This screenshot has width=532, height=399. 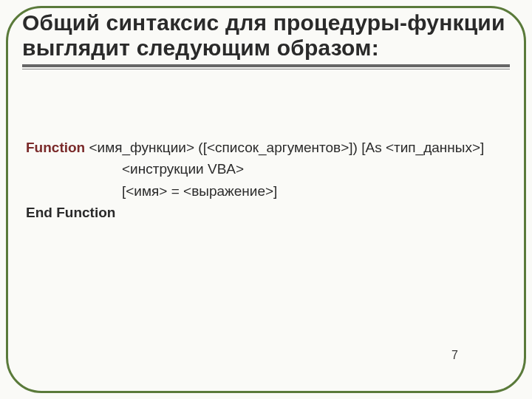 I want to click on title-underline, so click(x=266, y=66).